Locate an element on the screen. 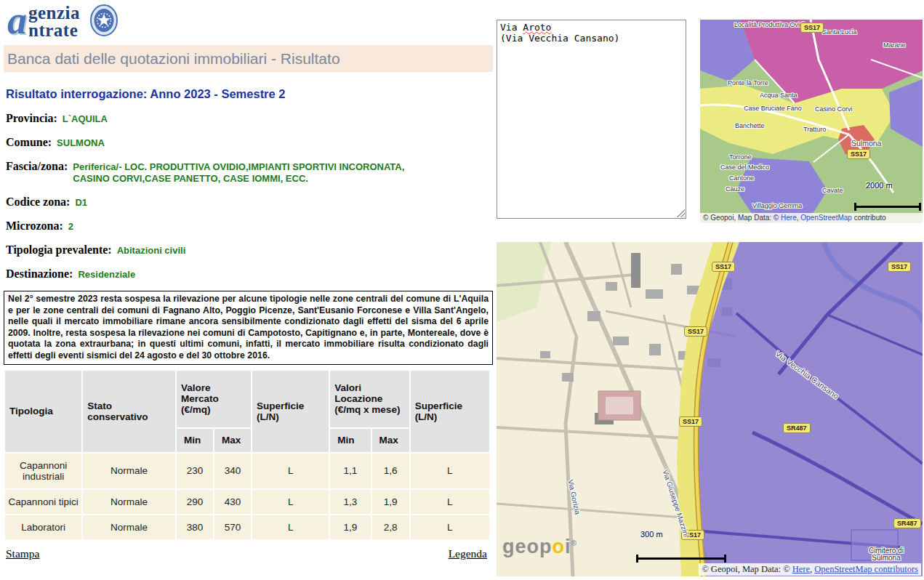 The height and width of the screenshot is (580, 924). map-place-label: Acqua Santa is located at coordinates (779, 95).